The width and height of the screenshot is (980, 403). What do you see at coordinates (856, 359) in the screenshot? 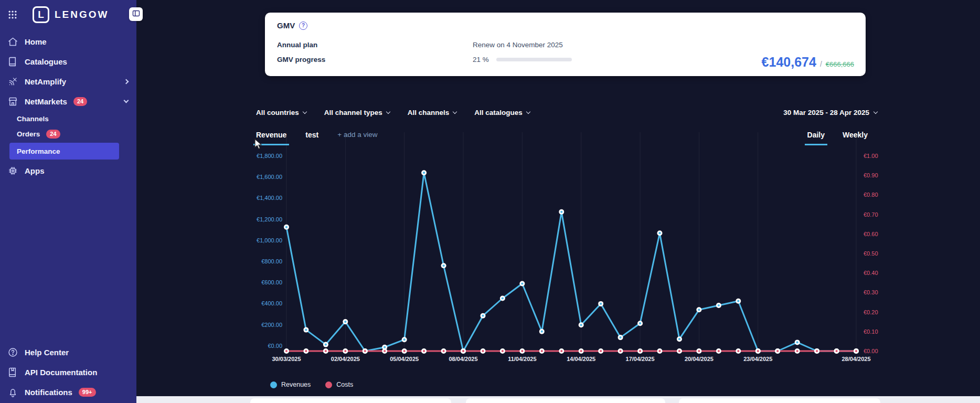
I see `x-axis-tick: 28/04/2025` at bounding box center [856, 359].